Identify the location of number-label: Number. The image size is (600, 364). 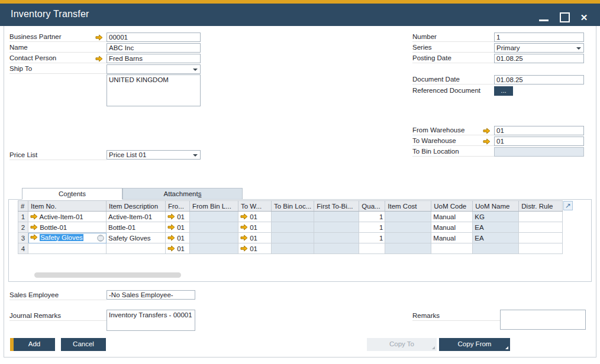
(453, 37).